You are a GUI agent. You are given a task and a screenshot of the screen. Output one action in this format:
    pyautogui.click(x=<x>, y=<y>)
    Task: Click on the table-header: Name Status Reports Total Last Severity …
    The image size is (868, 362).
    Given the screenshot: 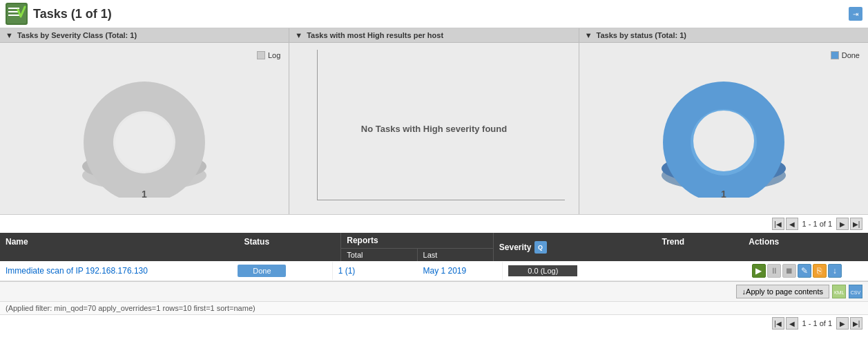 What is the action you would take?
    pyautogui.click(x=434, y=247)
    